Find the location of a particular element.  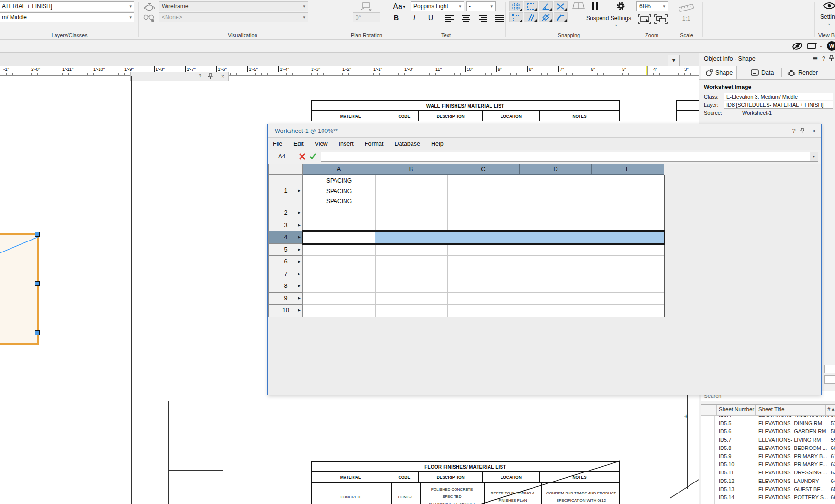

worksheet-close-button: × is located at coordinates (814, 131).